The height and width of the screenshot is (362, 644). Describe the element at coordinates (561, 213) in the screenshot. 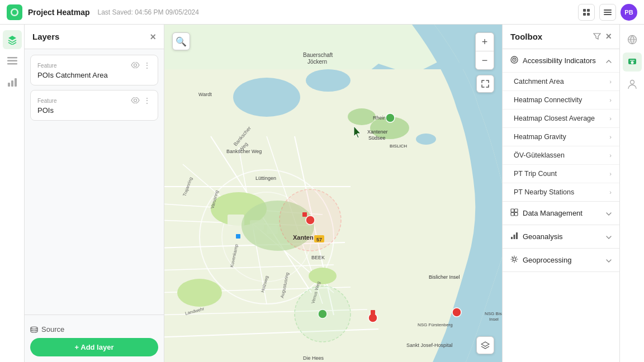

I see `toolbox-section-data-management: Data Management` at that location.